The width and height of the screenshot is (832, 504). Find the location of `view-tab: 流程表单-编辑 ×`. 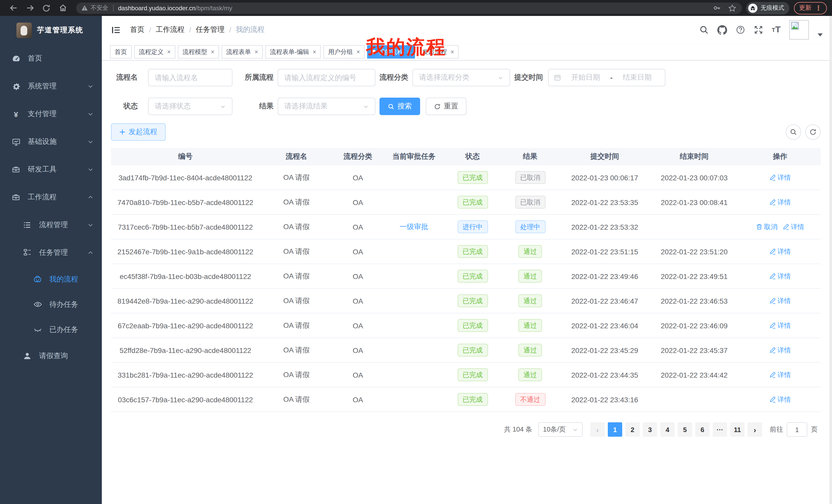

view-tab: 流程表单-编辑 × is located at coordinates (293, 52).